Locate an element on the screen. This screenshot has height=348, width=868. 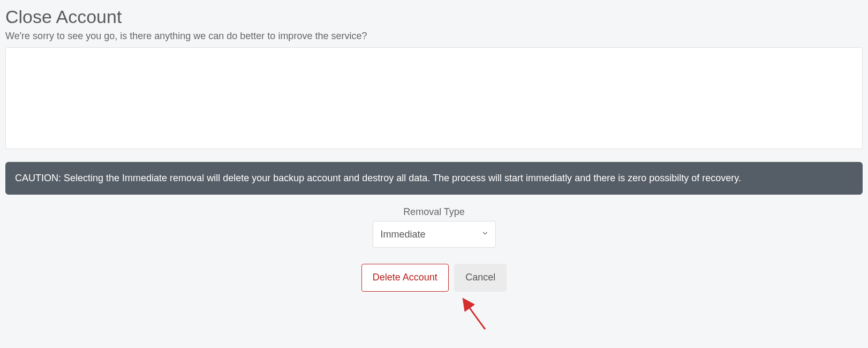
delete-account-button: Delete Account is located at coordinates (405, 278).